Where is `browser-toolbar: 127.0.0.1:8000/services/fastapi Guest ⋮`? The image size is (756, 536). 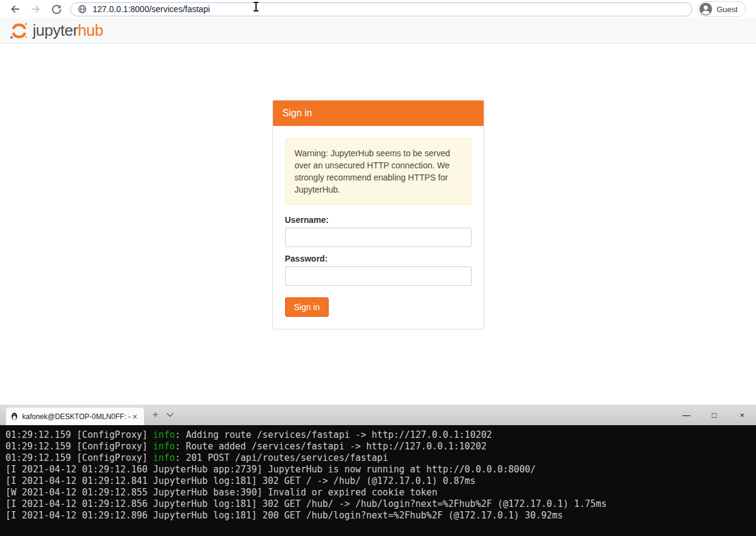
browser-toolbar: 127.0.0.1:8000/services/fastapi Guest ⋮ is located at coordinates (378, 9).